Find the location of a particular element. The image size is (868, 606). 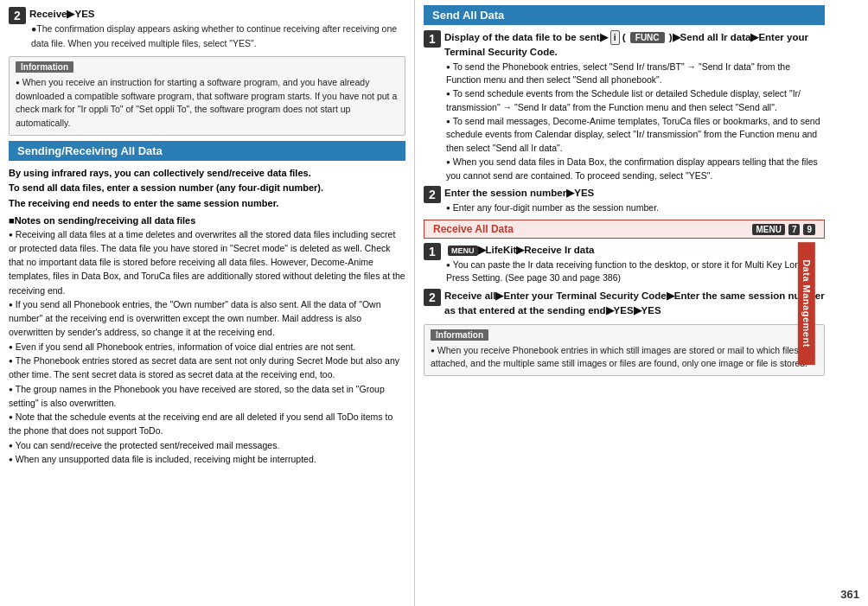

receive-step2-row: 2 Receive all▶Enter your Terminal Securi… is located at coordinates (624, 304).